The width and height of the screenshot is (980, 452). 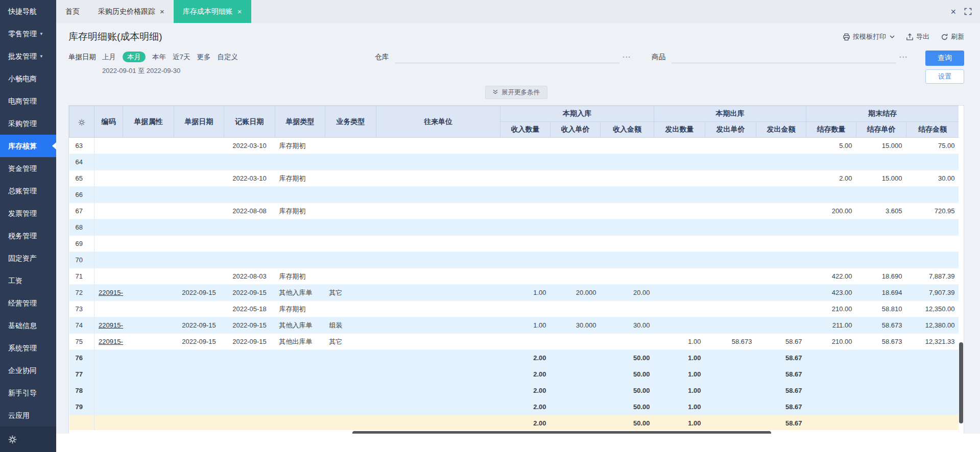 I want to click on cell: 50.00, so click(x=627, y=391).